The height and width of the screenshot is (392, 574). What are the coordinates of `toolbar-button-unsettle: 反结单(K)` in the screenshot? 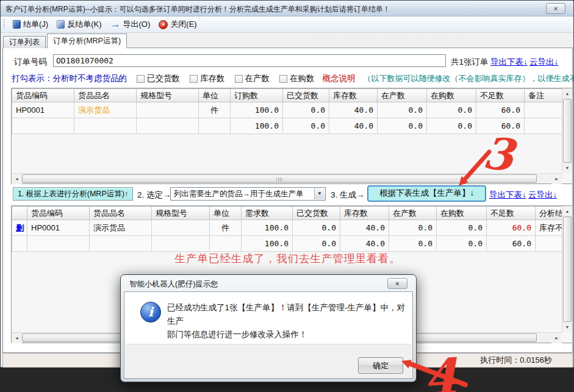 It's located at (79, 24).